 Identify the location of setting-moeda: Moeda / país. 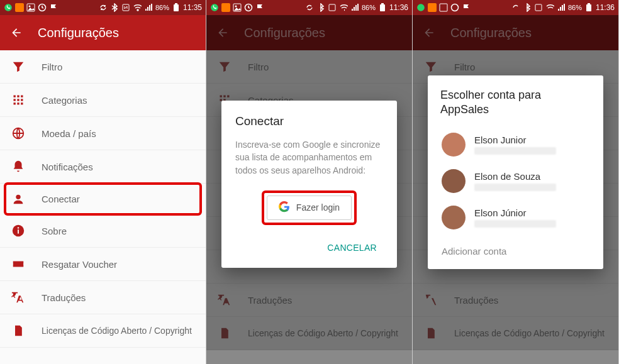
(103, 133).